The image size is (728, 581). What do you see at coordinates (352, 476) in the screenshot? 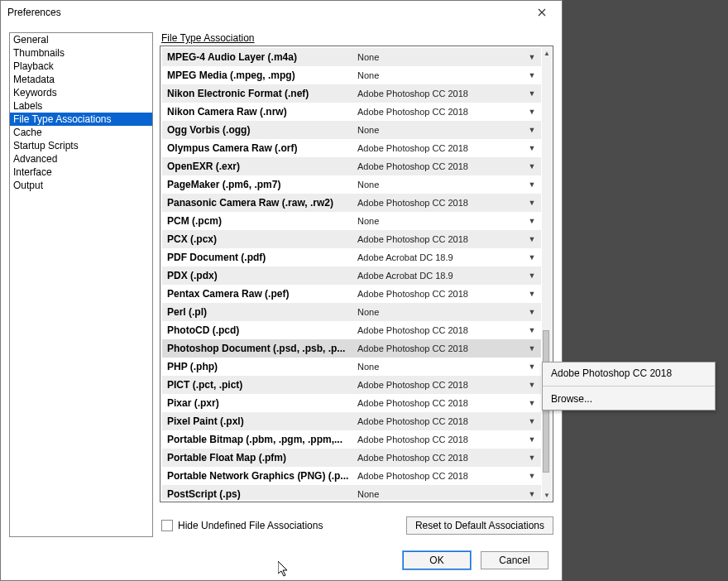
I see `file-type-row: Portable Network Graphics (PNG) (.p...Ad…` at bounding box center [352, 476].